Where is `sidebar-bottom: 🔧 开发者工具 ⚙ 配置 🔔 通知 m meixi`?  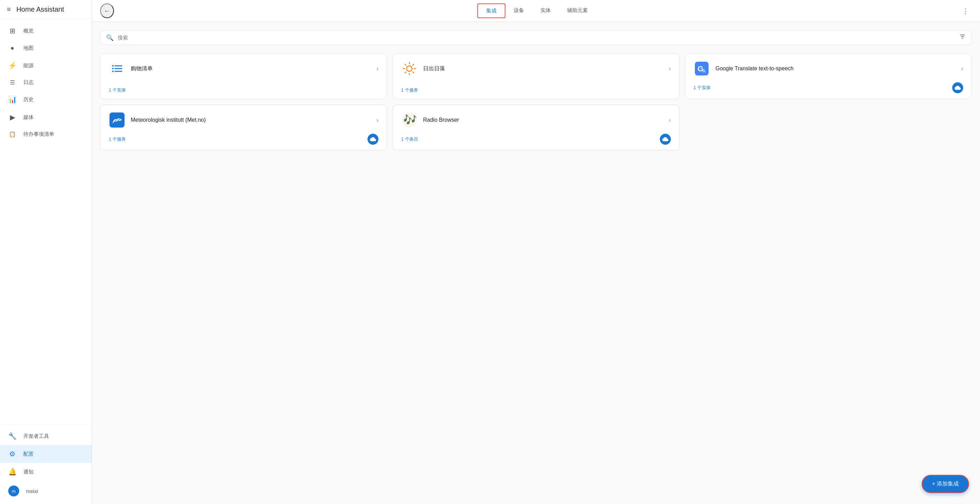 sidebar-bottom: 🔧 开发者工具 ⚙ 配置 🔔 通知 m meixi is located at coordinates (46, 464).